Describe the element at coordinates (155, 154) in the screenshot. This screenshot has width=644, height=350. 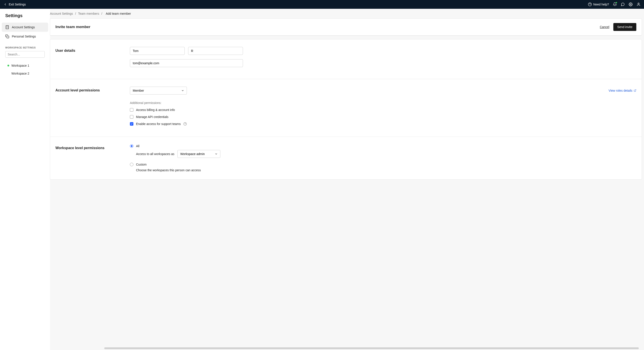
I see `all-desc-text: Access to all workspaces as` at that location.